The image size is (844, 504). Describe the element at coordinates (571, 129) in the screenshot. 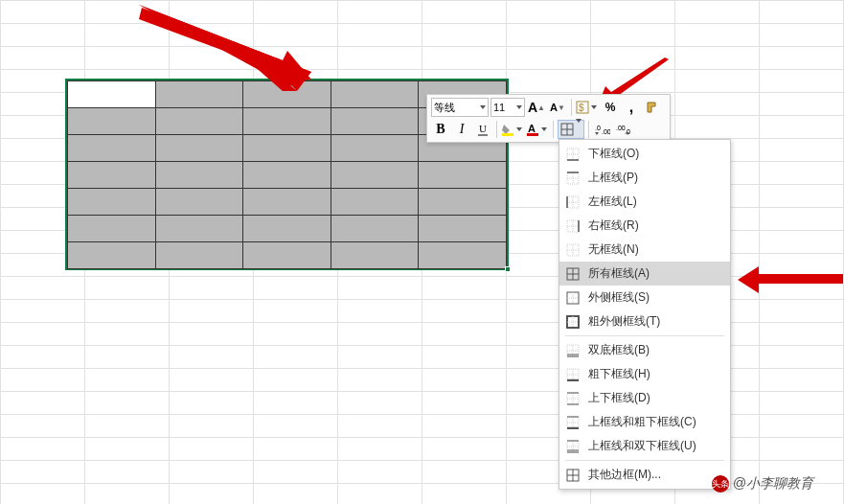

I see `borders-button` at that location.